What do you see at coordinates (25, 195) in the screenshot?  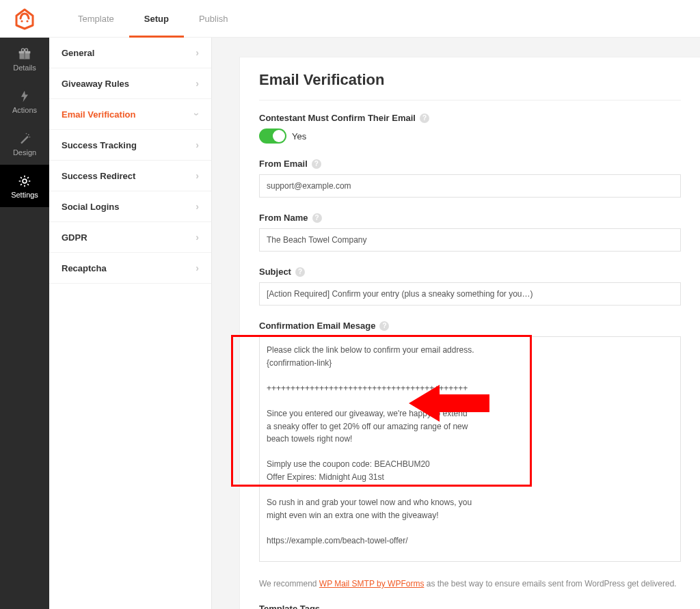 I see `rail-label: Settings` at bounding box center [25, 195].